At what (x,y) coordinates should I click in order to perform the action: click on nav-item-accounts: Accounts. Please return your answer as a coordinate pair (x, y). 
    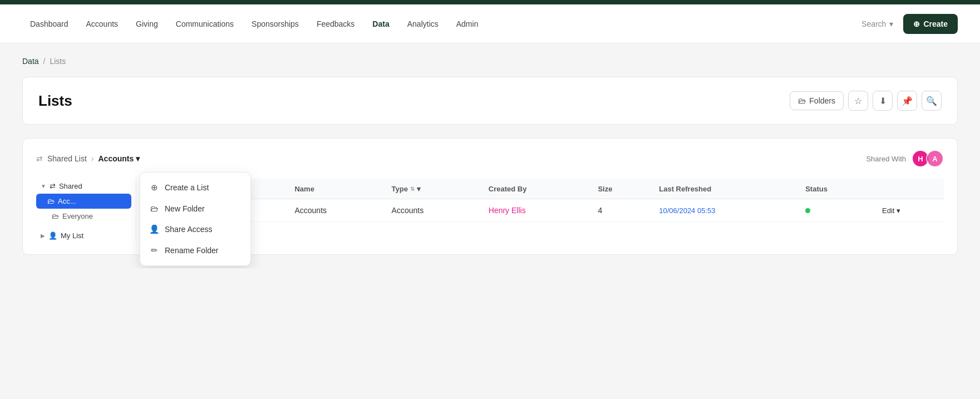
    Looking at the image, I should click on (102, 24).